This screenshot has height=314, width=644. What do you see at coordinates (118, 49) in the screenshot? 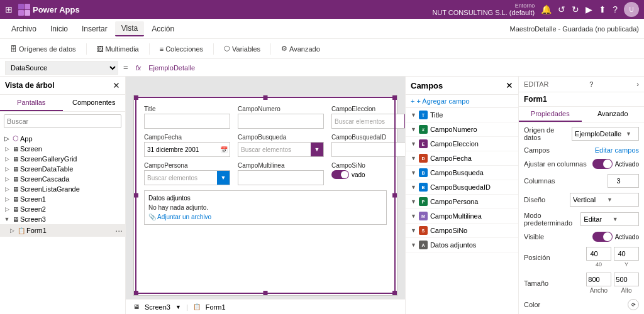
I see `toolbar-multimedia: 🖼 Multimedia` at bounding box center [118, 49].